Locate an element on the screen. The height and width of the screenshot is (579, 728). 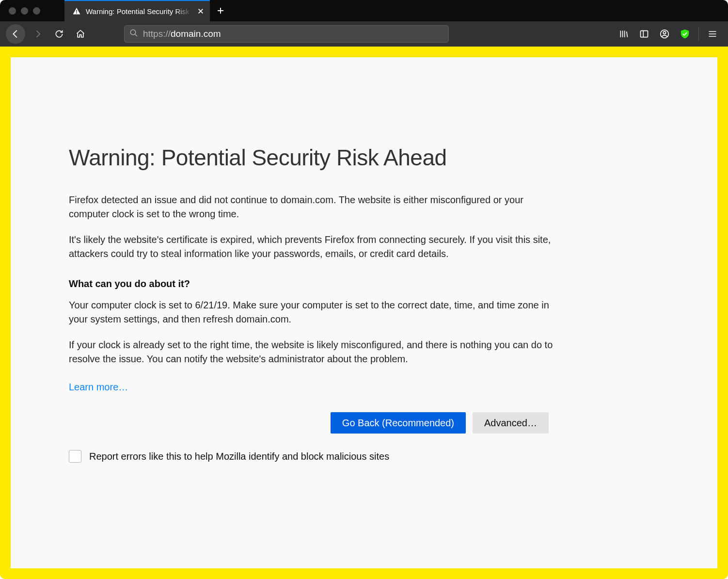
toolbar-divider is located at coordinates (699, 34).